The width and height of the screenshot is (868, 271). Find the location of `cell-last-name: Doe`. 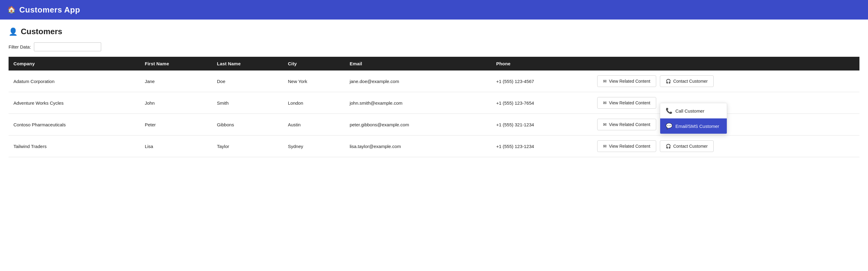

cell-last-name: Doe is located at coordinates (247, 81).